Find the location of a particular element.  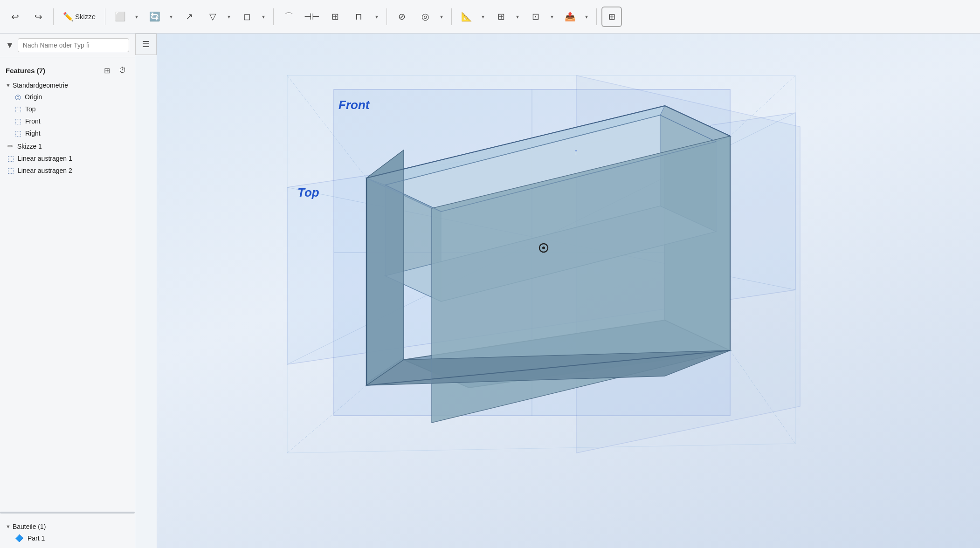

search-input is located at coordinates (74, 45).